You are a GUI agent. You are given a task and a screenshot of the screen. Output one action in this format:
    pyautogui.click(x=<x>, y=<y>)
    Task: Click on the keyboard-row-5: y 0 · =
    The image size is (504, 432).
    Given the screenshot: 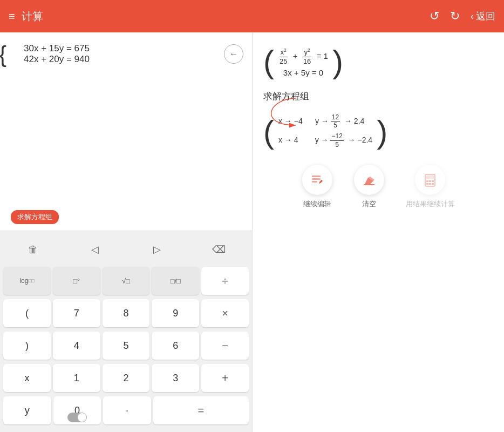 What is the action you would take?
    pyautogui.click(x=126, y=410)
    